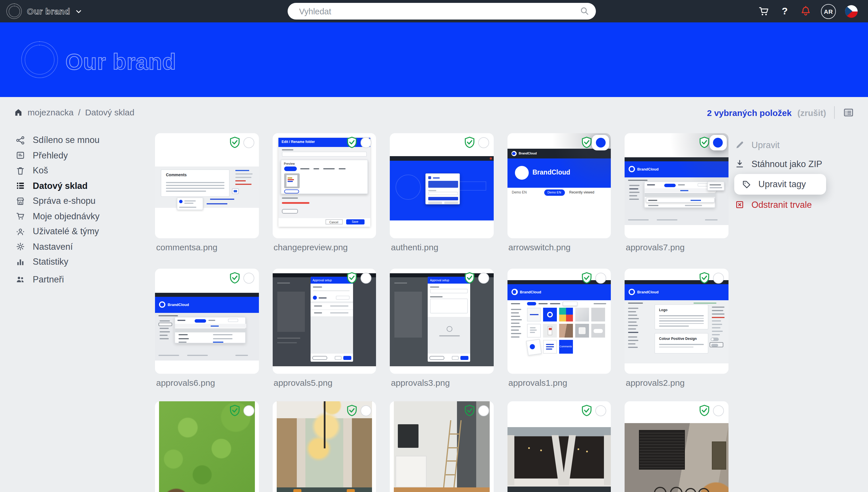 Image resolution: width=868 pixels, height=492 pixels. Describe the element at coordinates (41, 171) in the screenshot. I see `sidebar-item-label: Koš` at that location.